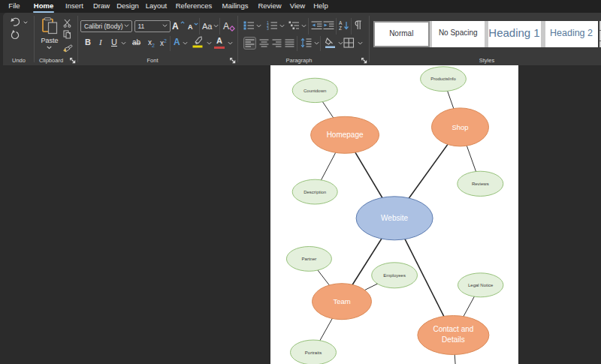  What do you see at coordinates (346, 135) in the screenshot?
I see `svg-text: Homepage` at bounding box center [346, 135].